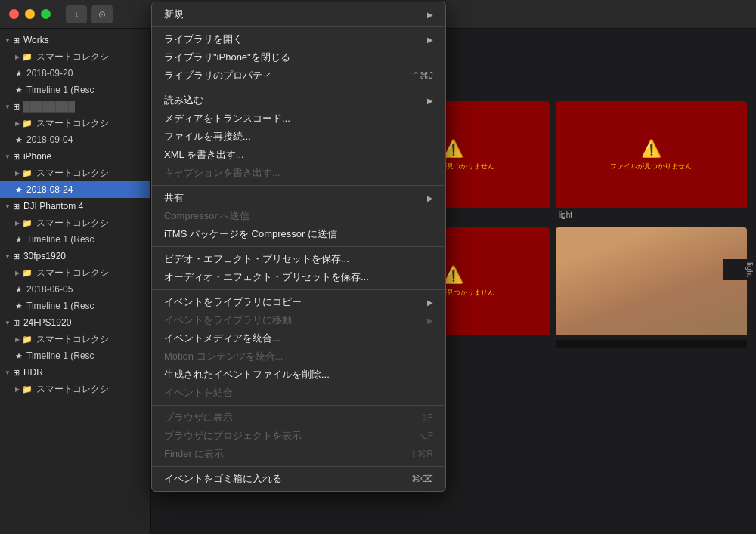 Image resolution: width=756 pixels, height=534 pixels. Describe the element at coordinates (299, 137) in the screenshot. I see `menu-item-reconnect: ファイルを再接続...` at that location.